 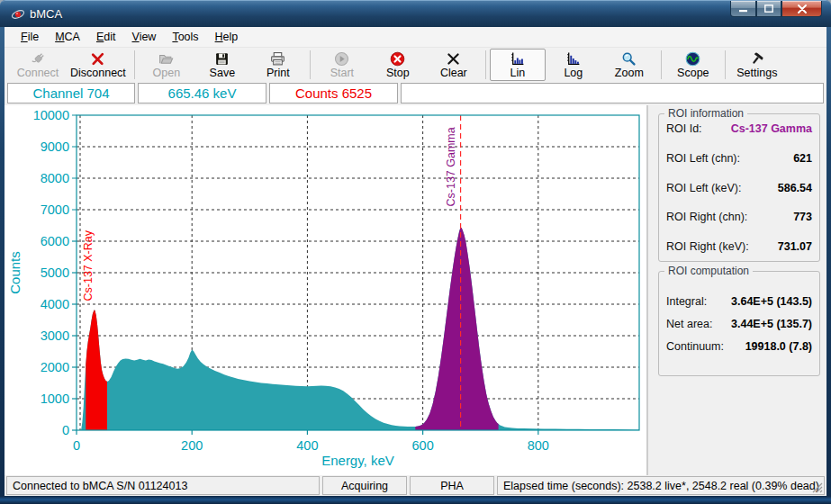 I want to click on connect-button: Connect, so click(x=38, y=65).